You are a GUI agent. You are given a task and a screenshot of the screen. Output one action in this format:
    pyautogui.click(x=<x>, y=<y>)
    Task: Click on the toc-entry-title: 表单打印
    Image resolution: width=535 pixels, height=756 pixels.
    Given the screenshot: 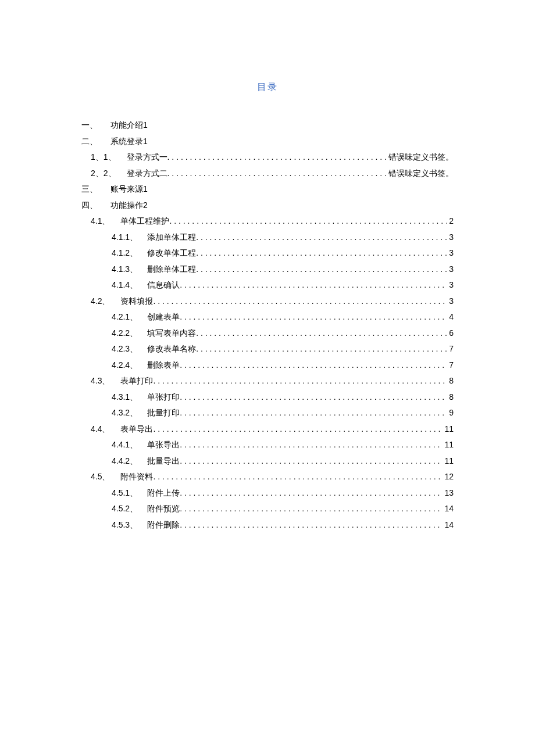 What is the action you would take?
    pyautogui.click(x=137, y=381)
    